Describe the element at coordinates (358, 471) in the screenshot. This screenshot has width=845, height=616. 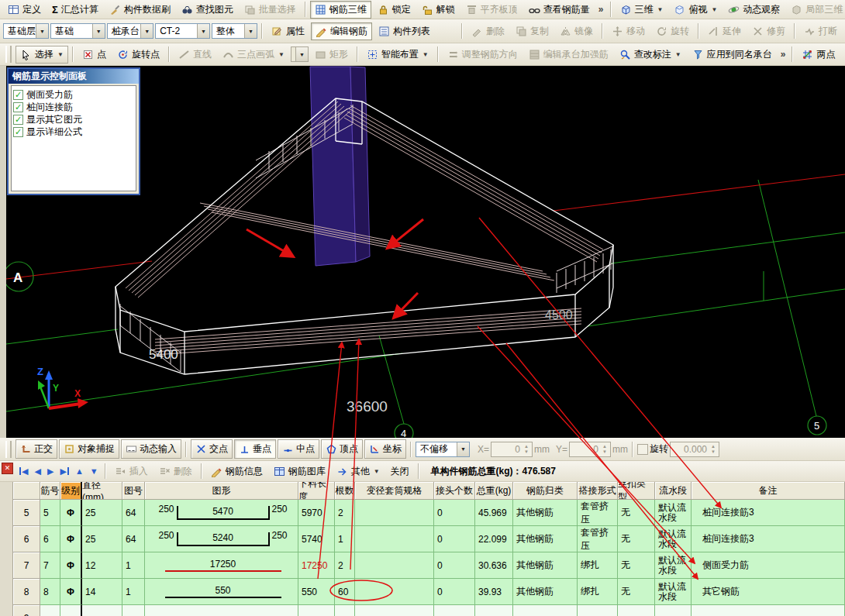
I see `other-dropdown: 其他▼` at that location.